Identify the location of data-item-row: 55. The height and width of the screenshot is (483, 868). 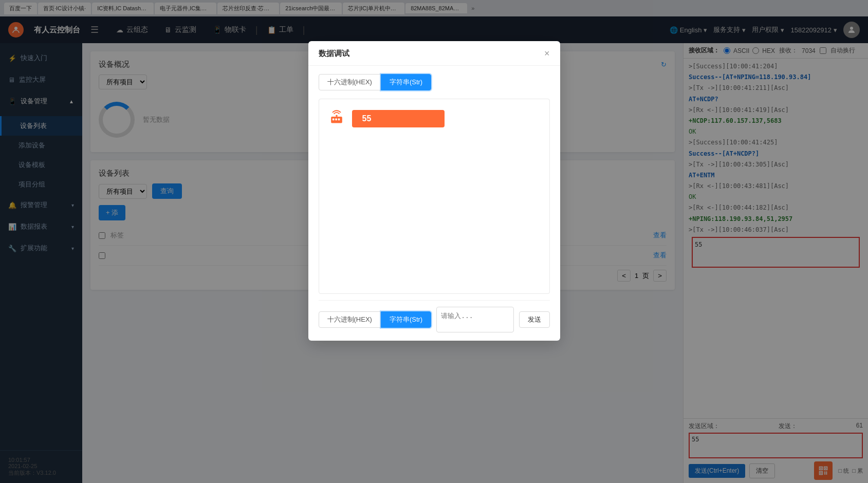
(434, 118).